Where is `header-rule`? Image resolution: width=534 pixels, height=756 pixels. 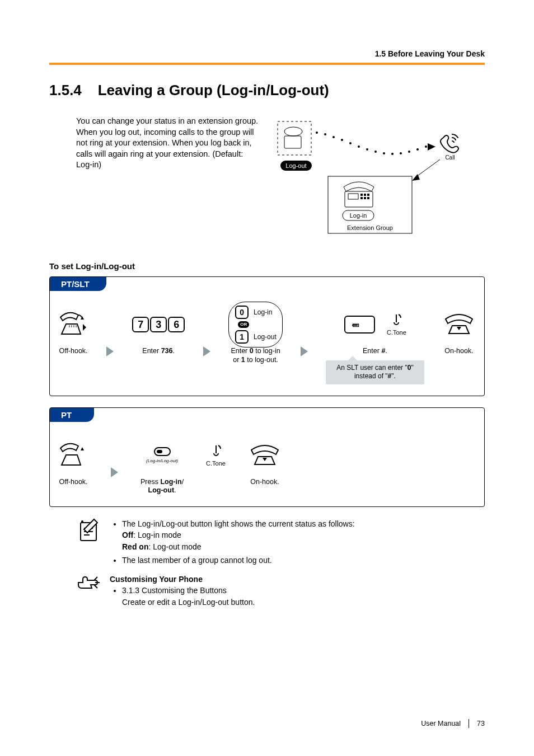 header-rule is located at coordinates (267, 64).